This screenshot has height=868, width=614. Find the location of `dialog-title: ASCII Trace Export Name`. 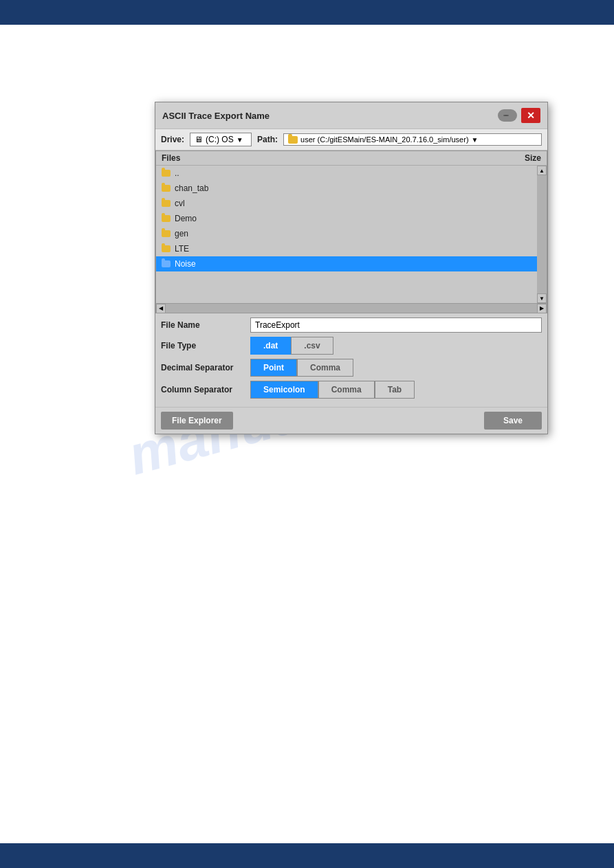

dialog-title: ASCII Trace Export Name is located at coordinates (216, 115).